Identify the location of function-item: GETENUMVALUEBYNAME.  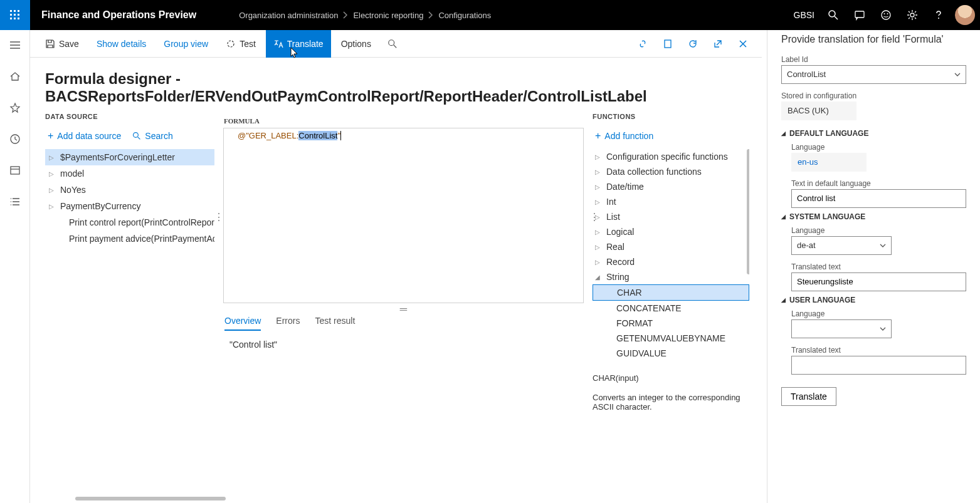
(671, 338).